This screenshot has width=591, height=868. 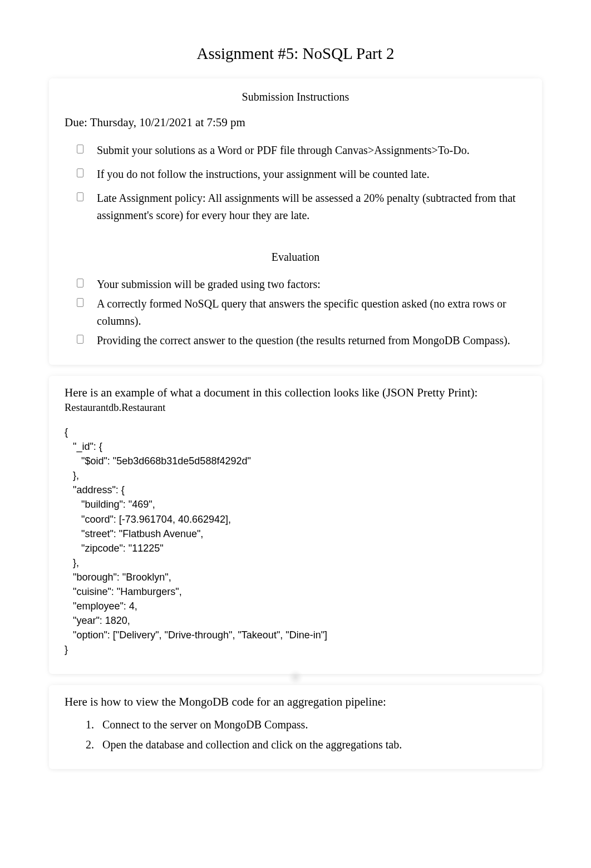 What do you see at coordinates (296, 313) in the screenshot?
I see `evaluation-bullets: Your submission will be graded using two…` at bounding box center [296, 313].